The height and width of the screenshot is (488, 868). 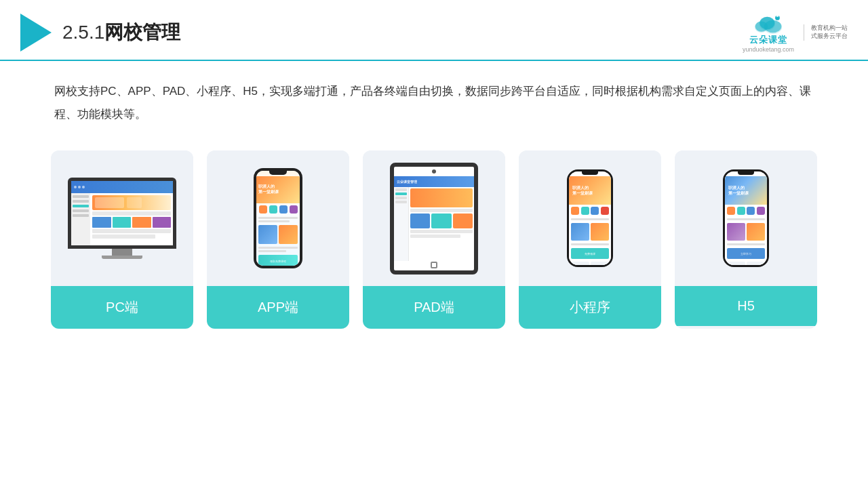 What do you see at coordinates (768, 40) in the screenshot?
I see `brand-name: 云朵课堂` at bounding box center [768, 40].